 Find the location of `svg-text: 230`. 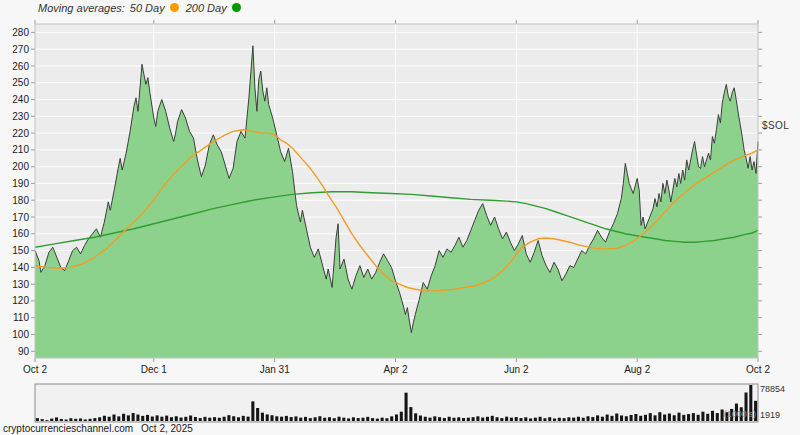

svg-text: 230 is located at coordinates (20, 116).